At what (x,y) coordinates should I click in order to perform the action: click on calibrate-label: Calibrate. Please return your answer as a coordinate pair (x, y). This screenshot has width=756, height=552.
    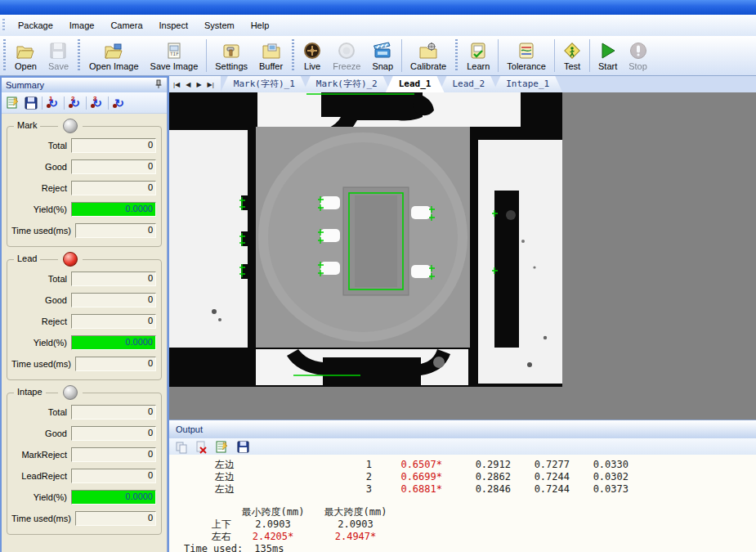
    Looking at the image, I should click on (428, 66).